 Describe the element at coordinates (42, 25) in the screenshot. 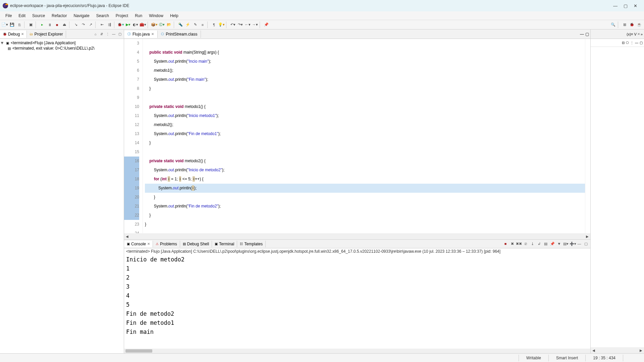

I see `resume-icon: ▸` at that location.